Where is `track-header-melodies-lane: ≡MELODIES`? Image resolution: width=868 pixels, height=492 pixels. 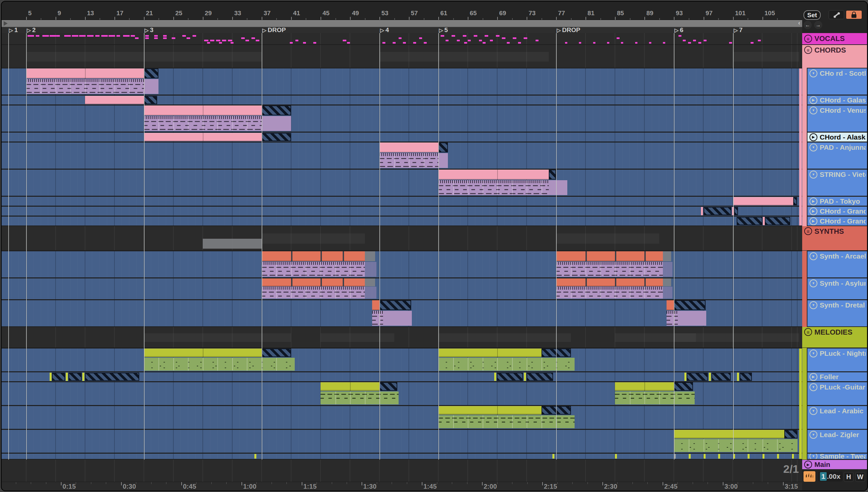
track-header-melodies-lane: ≡MELODIES is located at coordinates (835, 337).